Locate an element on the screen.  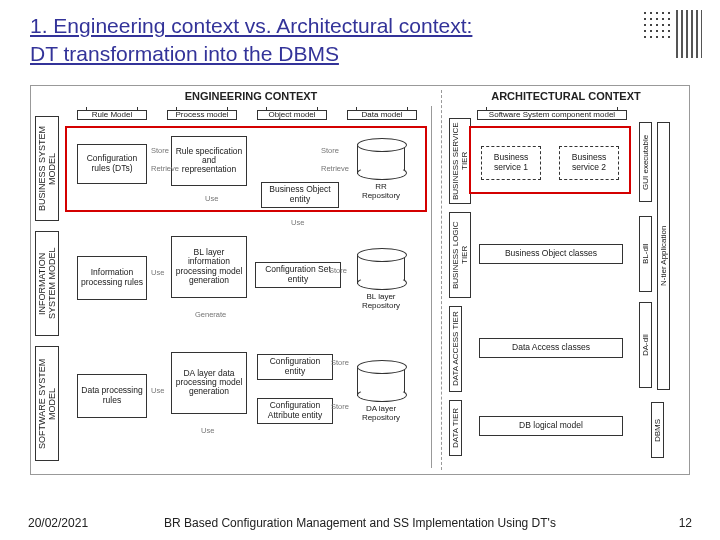
vbar-bldll: BL-dll is located at coordinates (646, 254).